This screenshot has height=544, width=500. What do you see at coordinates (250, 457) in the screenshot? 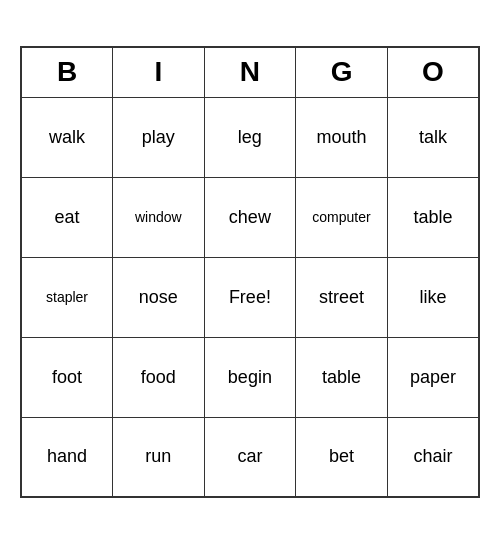
I see `bingo-cell-4-2: car` at bounding box center [250, 457].